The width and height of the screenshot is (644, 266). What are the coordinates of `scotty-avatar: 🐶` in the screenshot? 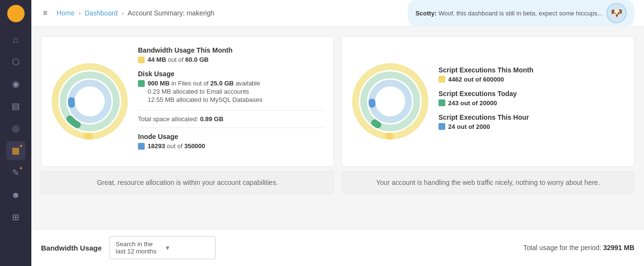 It's located at (617, 13).